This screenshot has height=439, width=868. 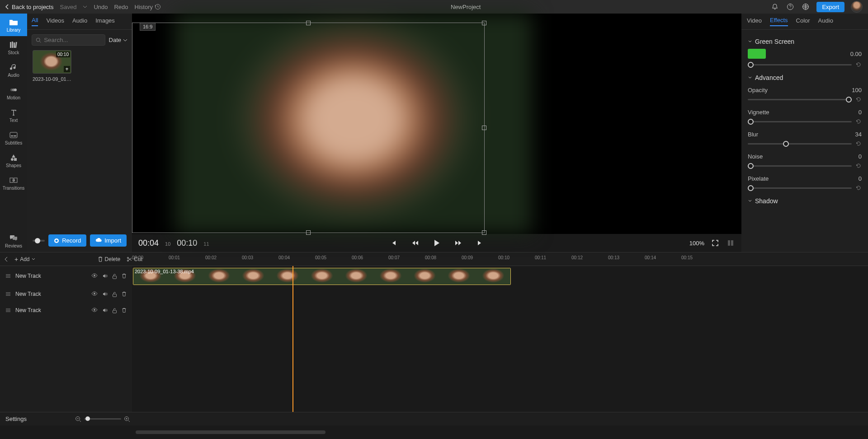 What do you see at coordinates (72, 40) in the screenshot?
I see `search-input` at bounding box center [72, 40].